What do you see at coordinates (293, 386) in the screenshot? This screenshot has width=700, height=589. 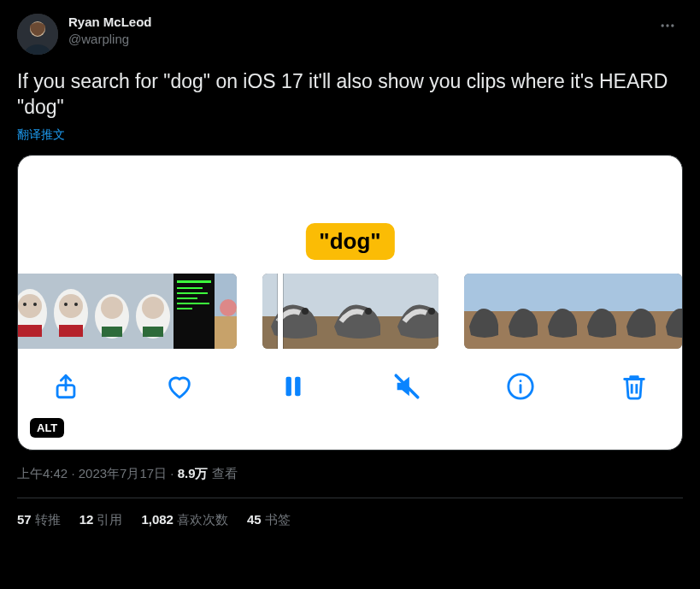 I see `pause-icon` at bounding box center [293, 386].